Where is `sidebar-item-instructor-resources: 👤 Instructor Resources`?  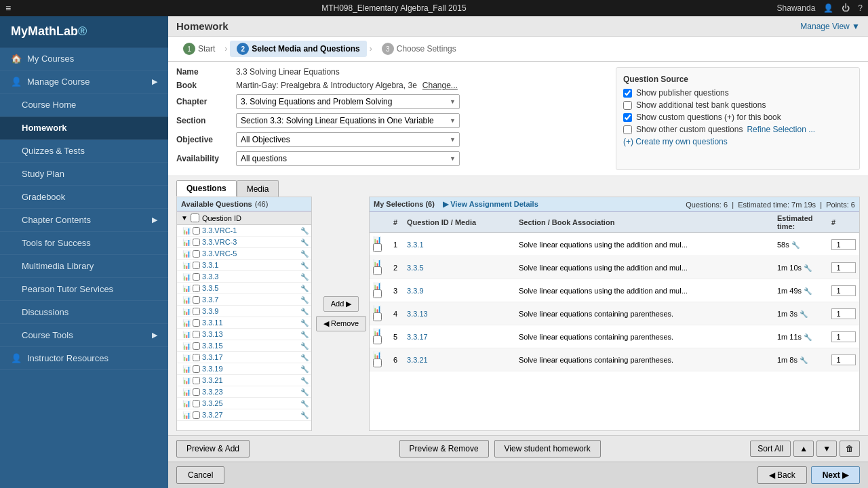
sidebar-item-instructor-resources: 👤 Instructor Resources is located at coordinates (84, 359).